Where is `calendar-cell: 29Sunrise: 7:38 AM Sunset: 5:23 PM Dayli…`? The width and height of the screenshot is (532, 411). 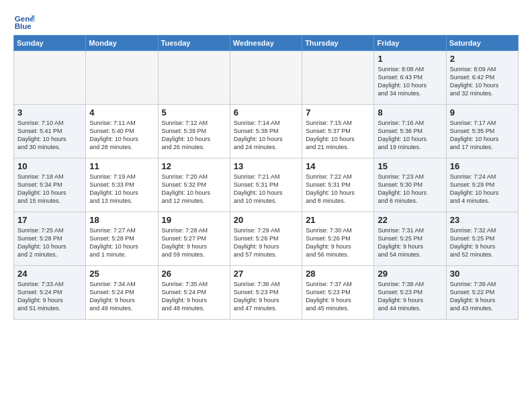 calendar-cell: 29Sunrise: 7:38 AM Sunset: 5:23 PM Dayli… is located at coordinates (410, 293).